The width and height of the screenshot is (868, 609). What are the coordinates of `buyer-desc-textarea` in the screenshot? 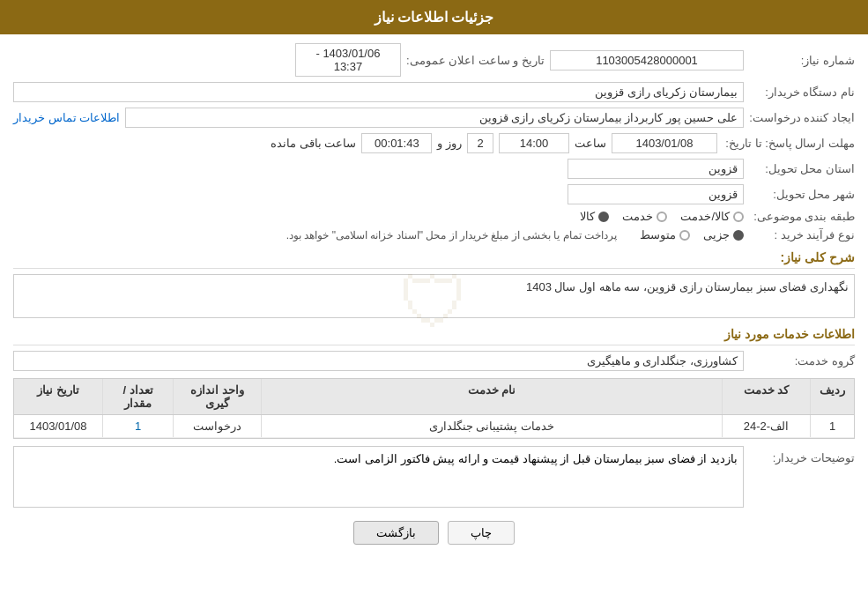 It's located at (379, 477).